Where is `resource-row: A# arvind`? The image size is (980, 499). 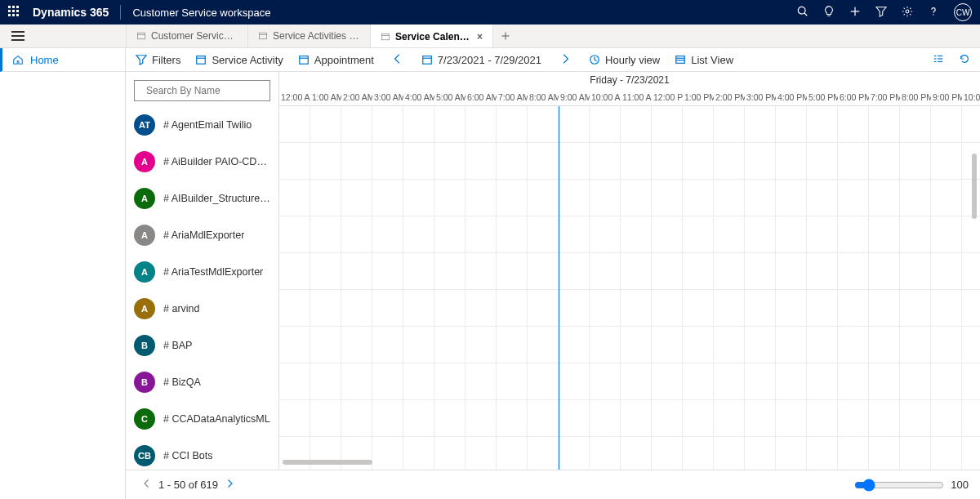
resource-row: A# arvind is located at coordinates (203, 309).